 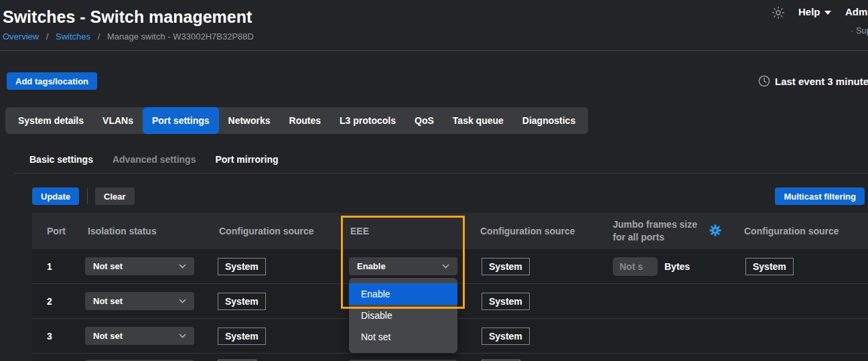 What do you see at coordinates (857, 12) in the screenshot?
I see `account-label: Admi` at bounding box center [857, 12].